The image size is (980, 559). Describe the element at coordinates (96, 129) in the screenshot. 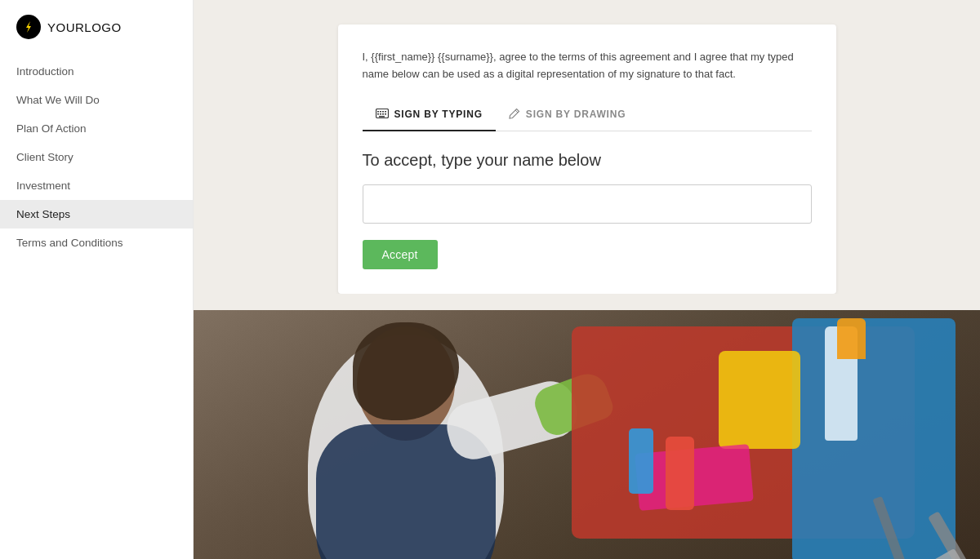

I see `sidebar-item-plan-of-action: Plan Of Action` at that location.